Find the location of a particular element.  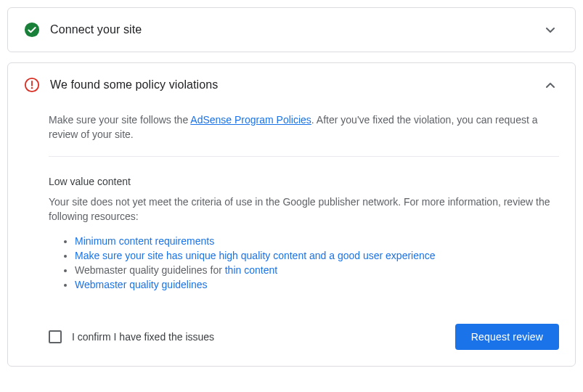

confirm-label: I confirm I have fixed the issues is located at coordinates (143, 337).